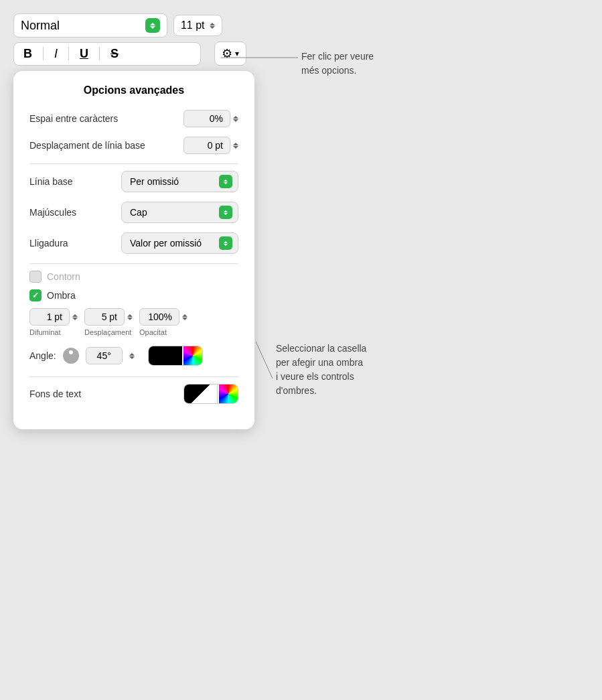 This screenshot has height=700, width=602. Describe the element at coordinates (207, 145) in the screenshot. I see `baseline-offset-value: 0 pt` at that location.